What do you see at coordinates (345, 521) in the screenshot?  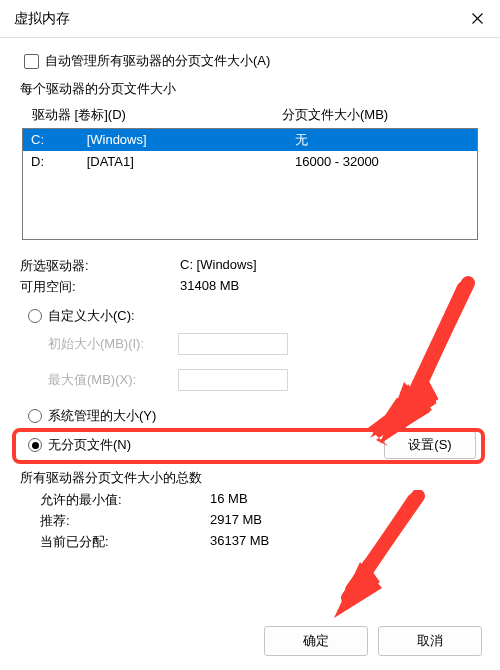 I see `totals-rec-value: 2917 MB` at bounding box center [345, 521].